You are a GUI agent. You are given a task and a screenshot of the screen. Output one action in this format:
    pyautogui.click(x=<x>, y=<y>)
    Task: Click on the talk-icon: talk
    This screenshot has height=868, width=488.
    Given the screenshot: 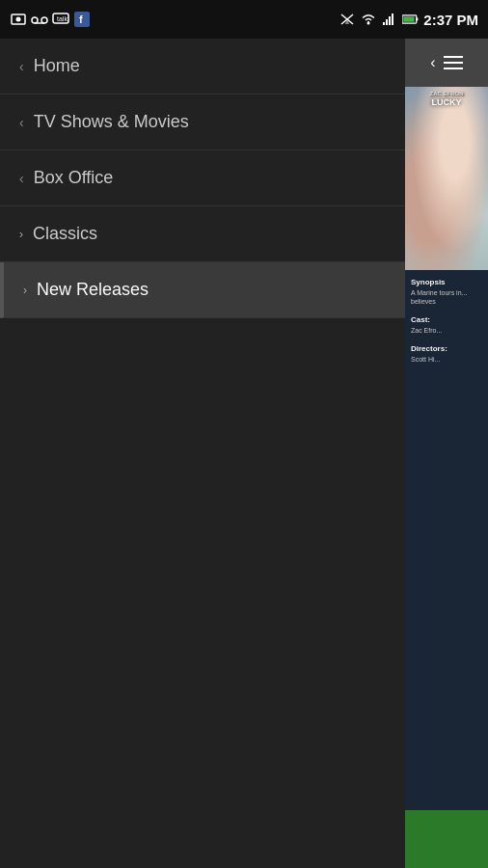 What is the action you would take?
    pyautogui.click(x=61, y=19)
    